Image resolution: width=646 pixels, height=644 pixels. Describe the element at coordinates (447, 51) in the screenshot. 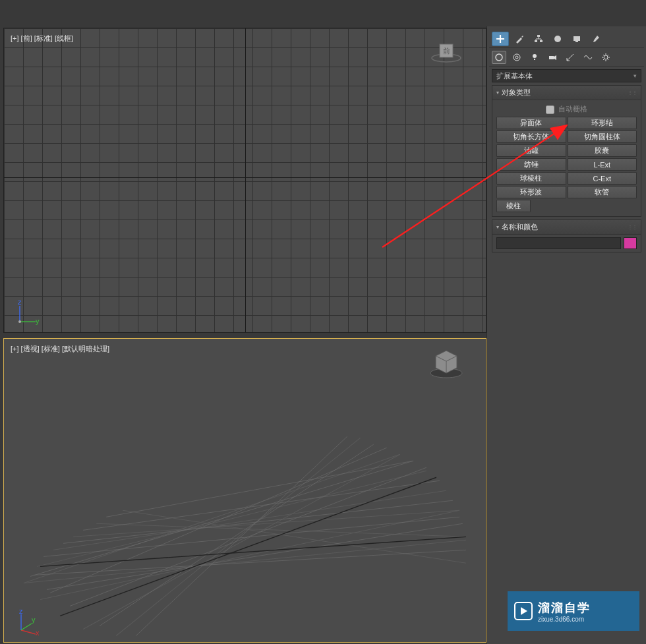

I see `svg-text: 前` at that location.